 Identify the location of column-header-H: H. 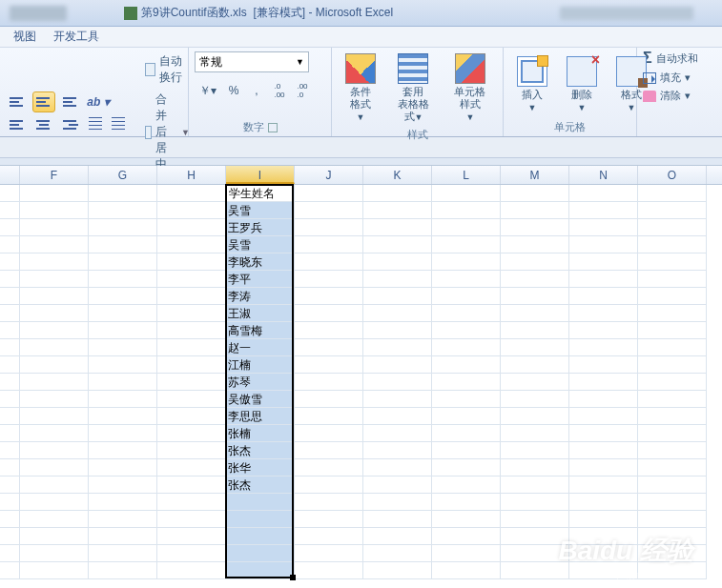
(192, 175).